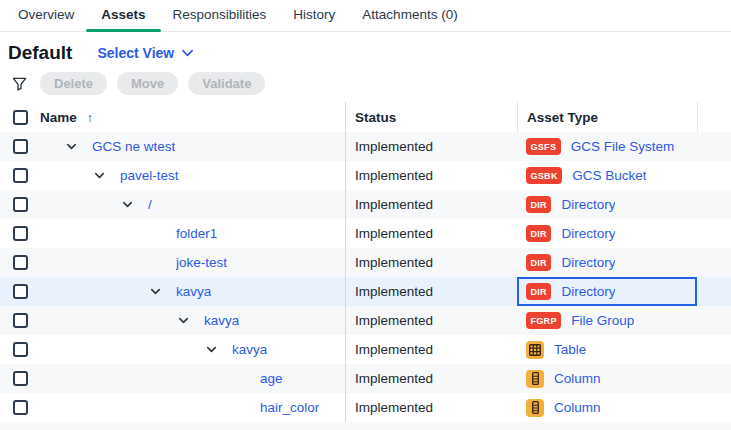 The height and width of the screenshot is (430, 731). I want to click on tab-history: History, so click(314, 16).